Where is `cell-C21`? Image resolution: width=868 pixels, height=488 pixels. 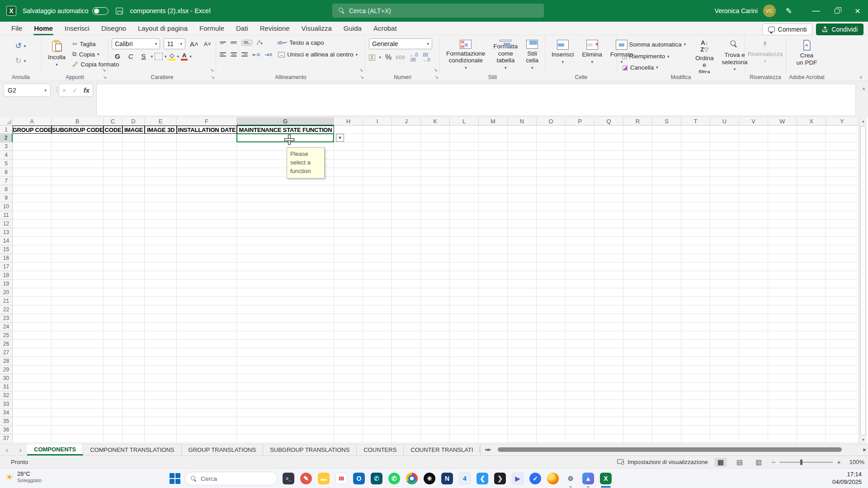
cell-C21 is located at coordinates (113, 301).